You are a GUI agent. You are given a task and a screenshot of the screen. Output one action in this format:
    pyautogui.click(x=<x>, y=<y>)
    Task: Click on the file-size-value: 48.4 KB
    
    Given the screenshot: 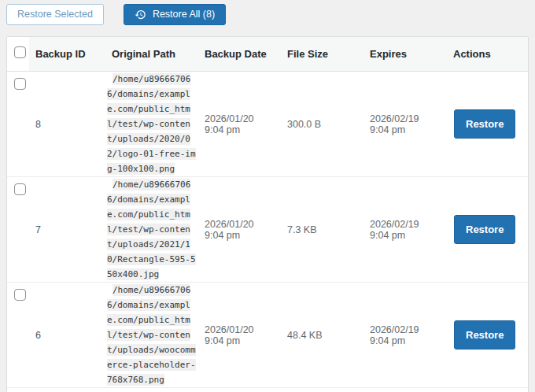 What is the action you would take?
    pyautogui.click(x=323, y=335)
    